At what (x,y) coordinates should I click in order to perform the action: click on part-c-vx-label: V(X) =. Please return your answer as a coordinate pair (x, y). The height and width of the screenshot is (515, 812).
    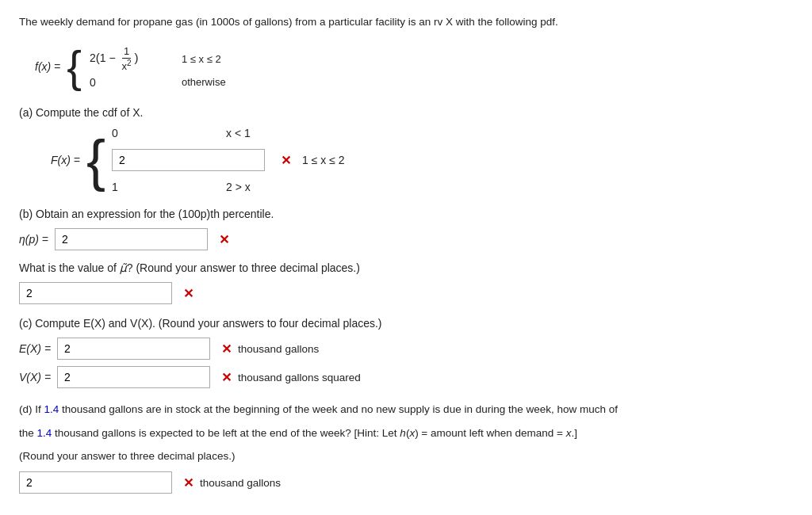
    Looking at the image, I should click on (35, 377).